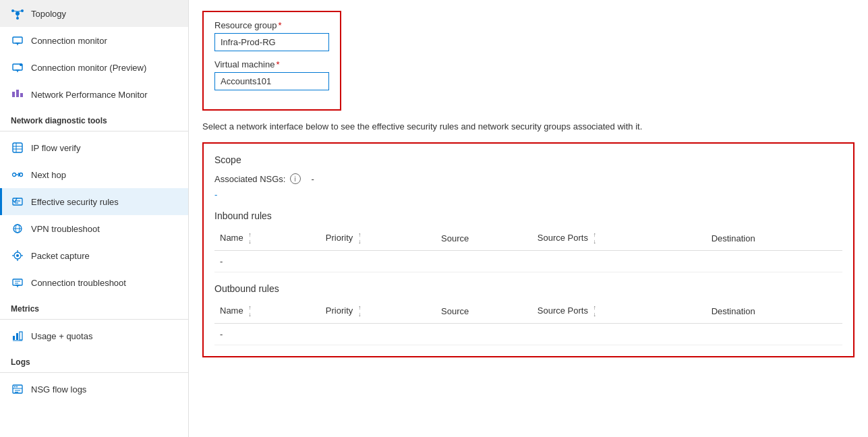  Describe the element at coordinates (272, 42) in the screenshot. I see `resource-group-input` at that location.